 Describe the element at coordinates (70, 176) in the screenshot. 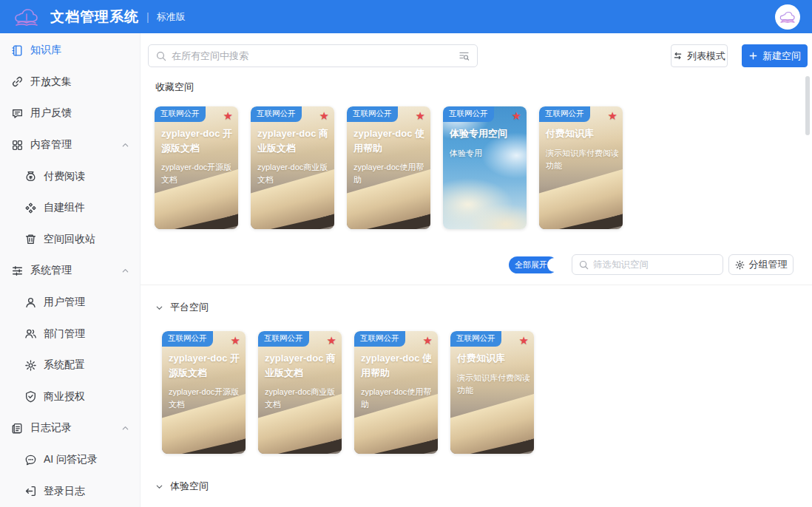

I see `sidebar-item-paid-reading: 付费阅读` at that location.